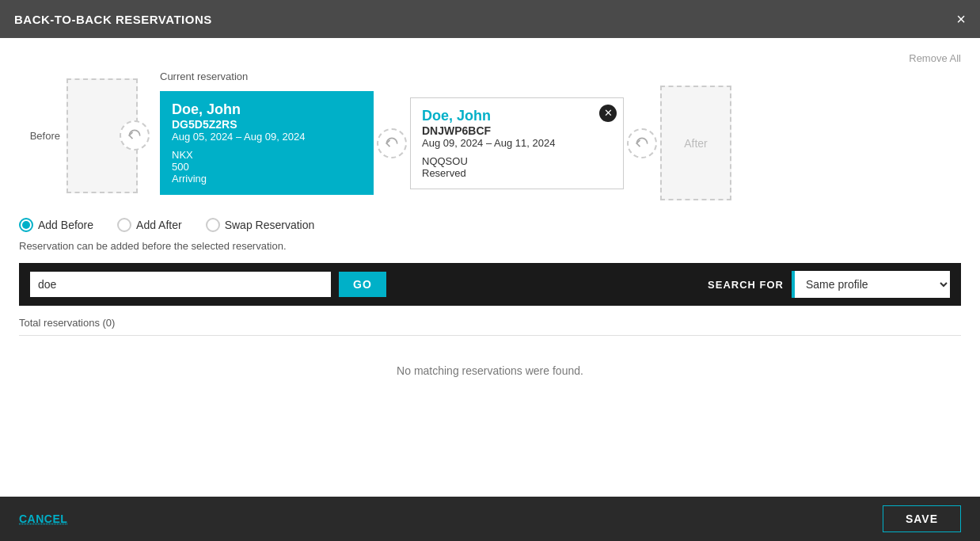 This screenshot has width=980, height=541. I want to click on current-reservation-label: Current reservation, so click(446, 76).